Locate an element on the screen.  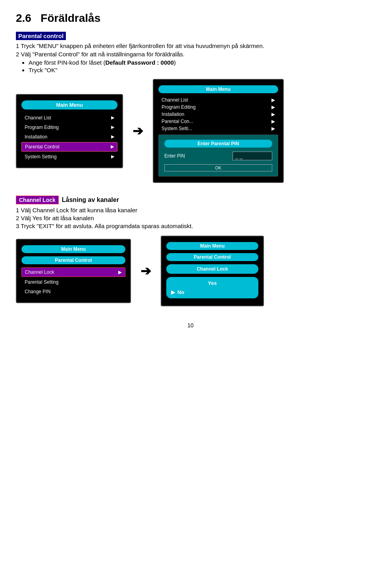
arrow-pointing-icon: ▶ is located at coordinates (173, 292).